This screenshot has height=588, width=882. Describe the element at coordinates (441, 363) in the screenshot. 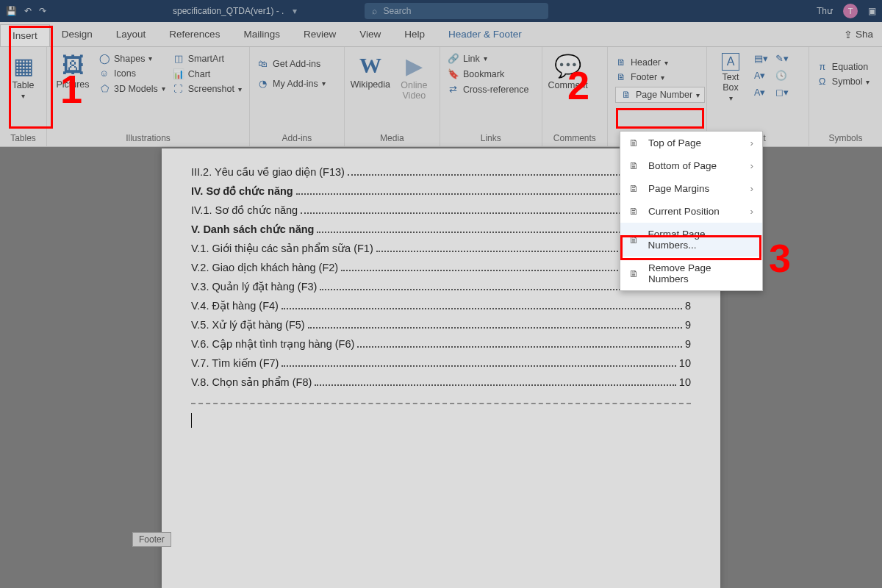

I see `toc-line: V.7. Tìm kiếm (F7)10` at that location.